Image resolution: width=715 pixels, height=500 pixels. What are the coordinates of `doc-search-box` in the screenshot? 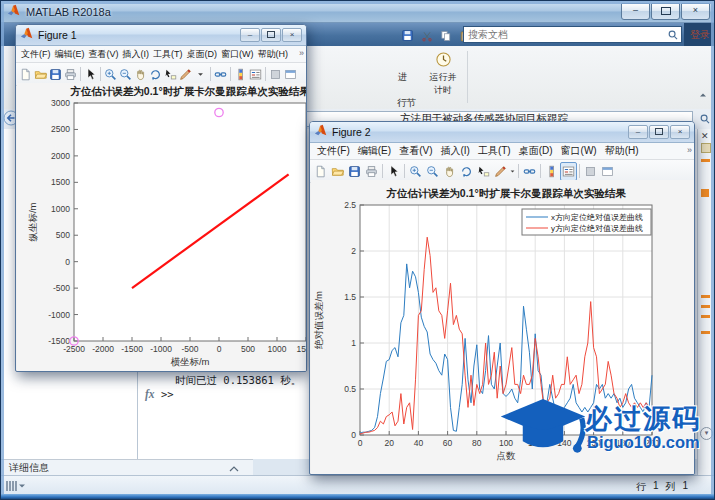 It's located at (572, 34).